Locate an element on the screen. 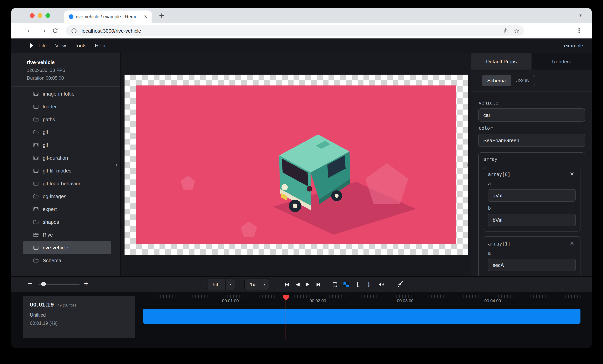 The height and width of the screenshot is (364, 603). browser-toolbar: ← → localhost:3000/rive-vehicle ☆ ⋮ is located at coordinates (302, 31).